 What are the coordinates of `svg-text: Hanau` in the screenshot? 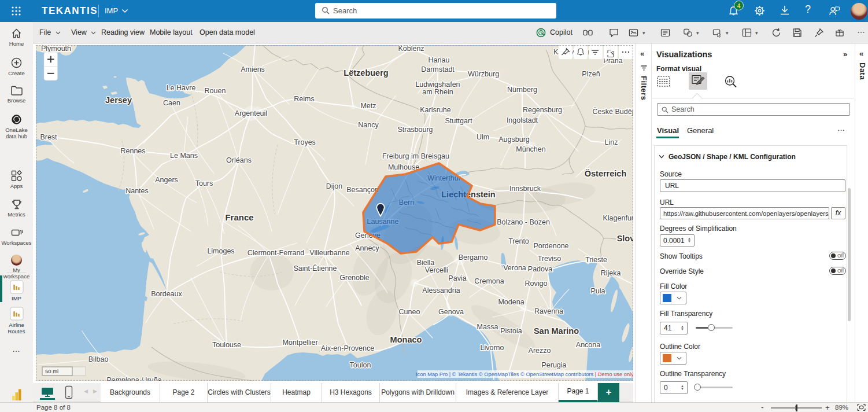 It's located at (439, 60).